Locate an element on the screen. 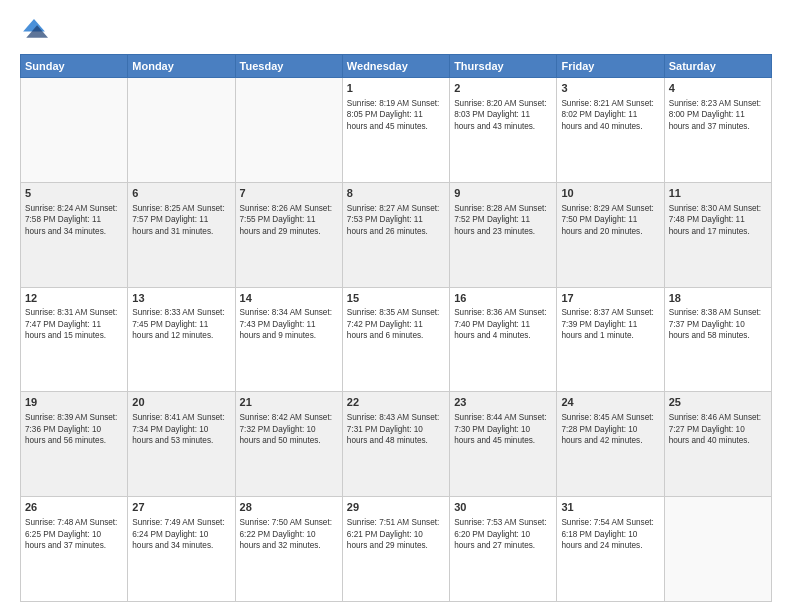  day-number: 5 is located at coordinates (74, 194).